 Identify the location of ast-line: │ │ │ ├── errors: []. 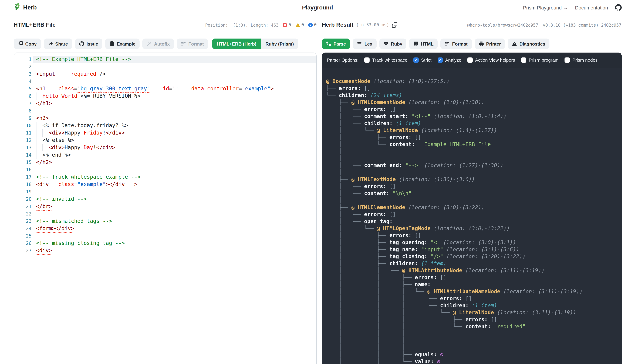
(474, 278).